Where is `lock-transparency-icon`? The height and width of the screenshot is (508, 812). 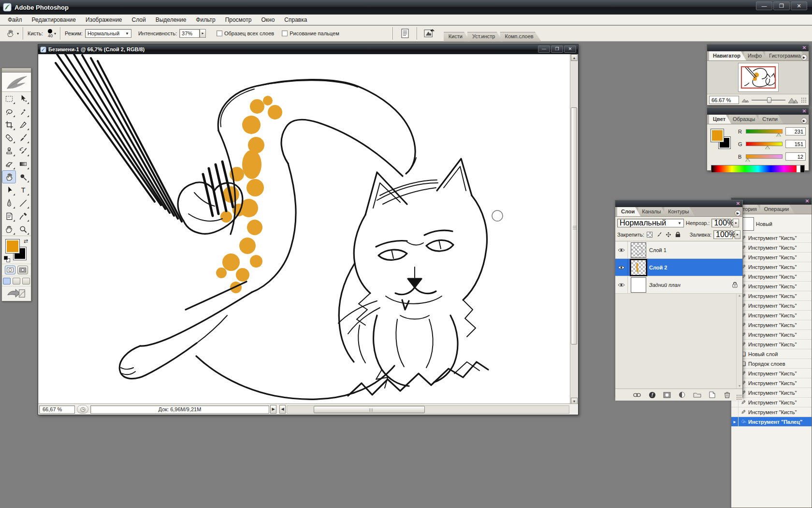 lock-transparency-icon is located at coordinates (650, 235).